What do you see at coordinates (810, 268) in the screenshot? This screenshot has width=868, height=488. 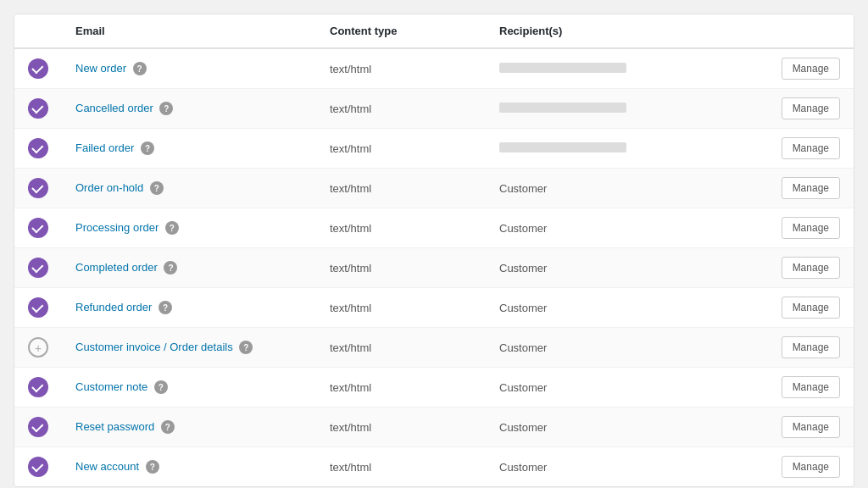 I see `manage-button-completed-order: Manage` at bounding box center [810, 268].